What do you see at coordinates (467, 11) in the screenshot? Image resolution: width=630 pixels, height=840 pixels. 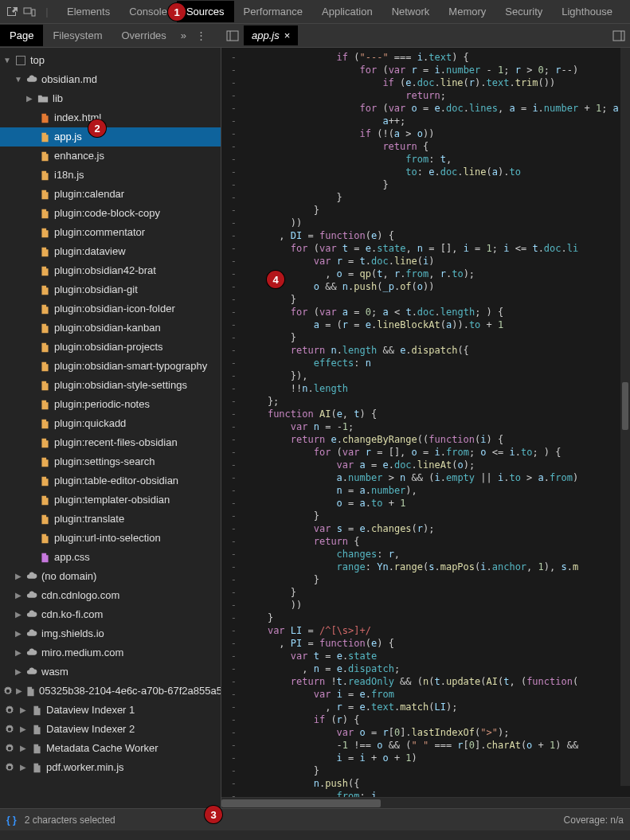 I see `top-tab-memory: Memory` at bounding box center [467, 11].